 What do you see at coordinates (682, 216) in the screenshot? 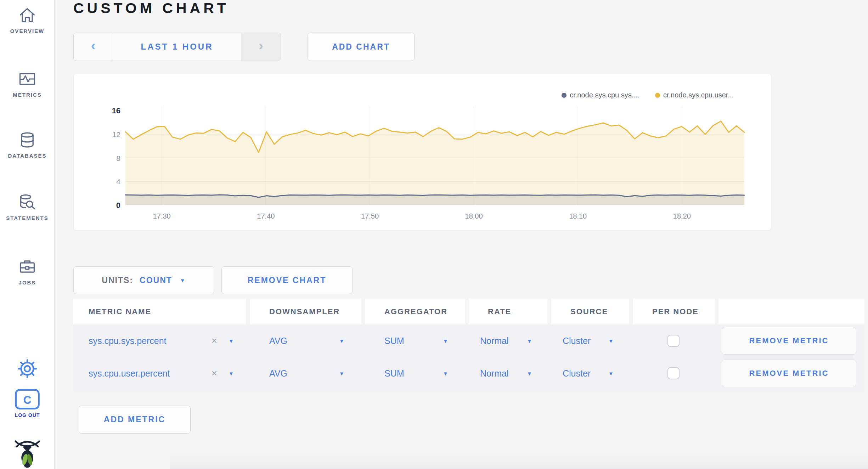
I see `svg-text: 18:20` at bounding box center [682, 216].